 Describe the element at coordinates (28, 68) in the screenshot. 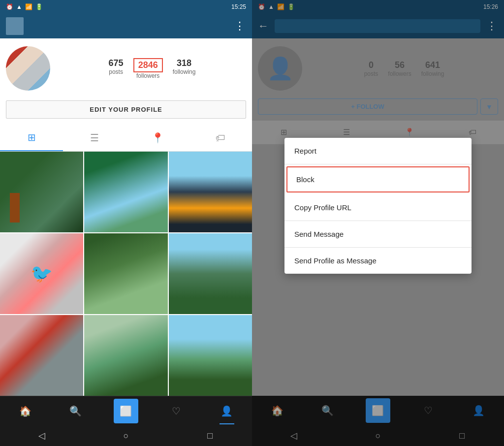

I see `profile-avatar` at that location.